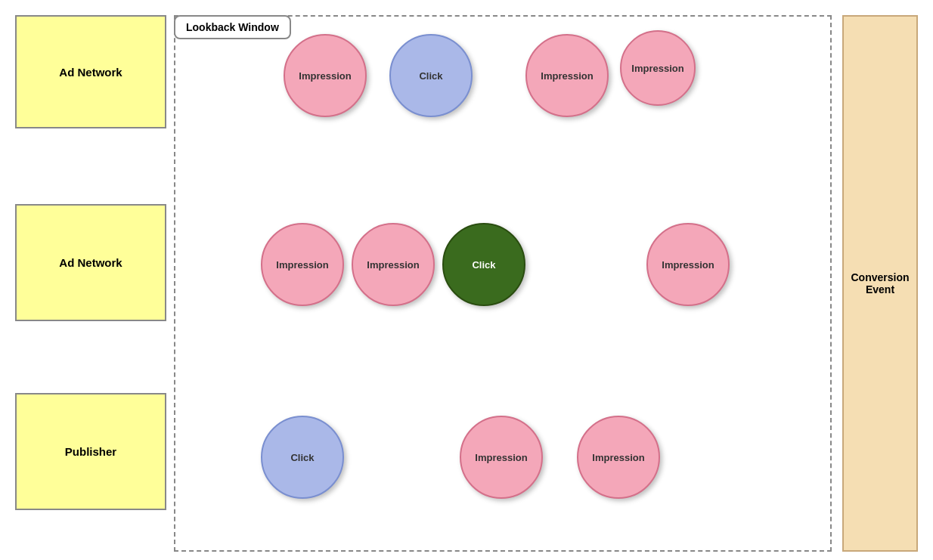  What do you see at coordinates (91, 263) in the screenshot?
I see `lane-ad-network-2: Ad Network` at bounding box center [91, 263].